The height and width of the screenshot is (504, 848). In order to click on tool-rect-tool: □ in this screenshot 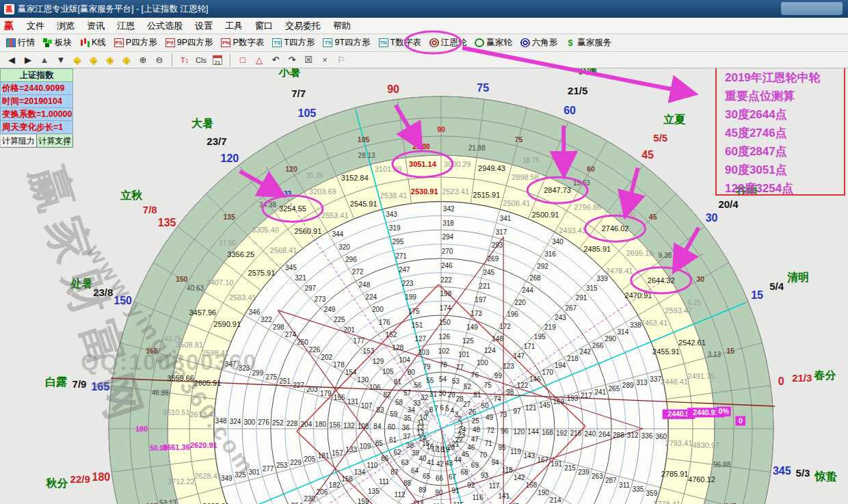, I will do `click(243, 60)`.